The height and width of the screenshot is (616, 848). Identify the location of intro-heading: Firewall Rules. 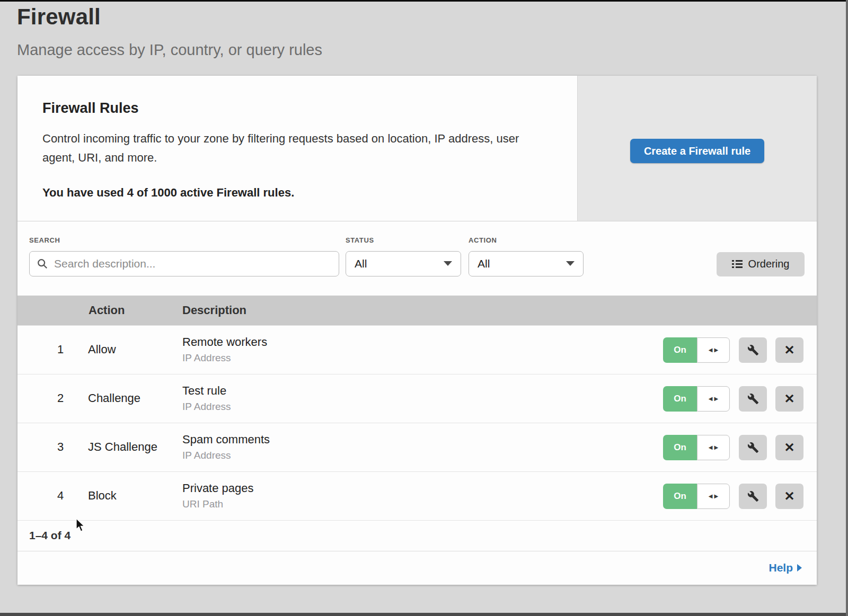
(297, 108).